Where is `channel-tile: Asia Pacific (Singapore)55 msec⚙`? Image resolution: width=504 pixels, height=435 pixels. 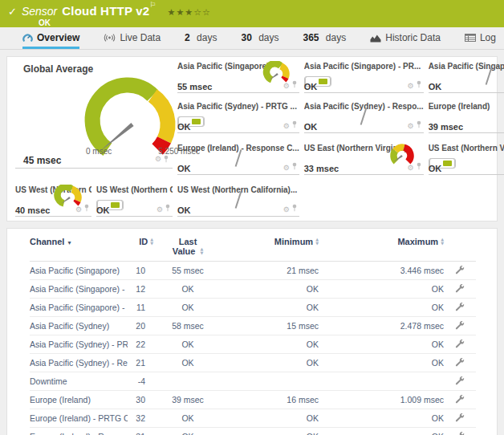 channel-tile: Asia Pacific (Singapore)55 msec⚙ is located at coordinates (238, 77).